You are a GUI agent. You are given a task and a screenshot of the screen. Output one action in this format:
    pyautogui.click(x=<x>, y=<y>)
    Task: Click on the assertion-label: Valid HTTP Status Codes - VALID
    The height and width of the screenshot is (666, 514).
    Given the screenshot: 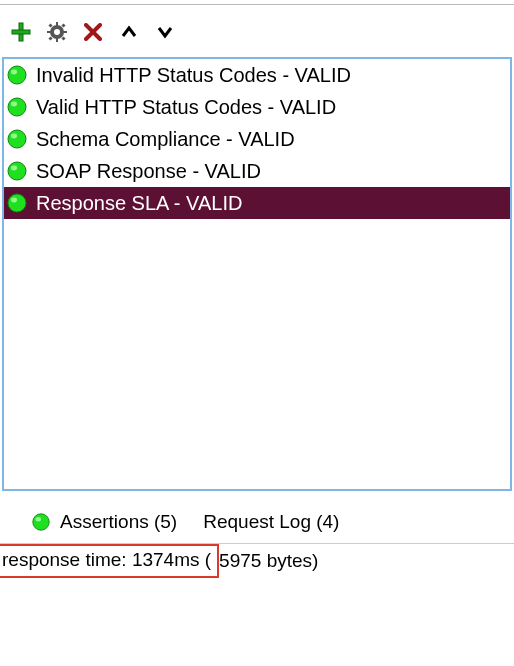 What is the action you would take?
    pyautogui.click(x=186, y=108)
    